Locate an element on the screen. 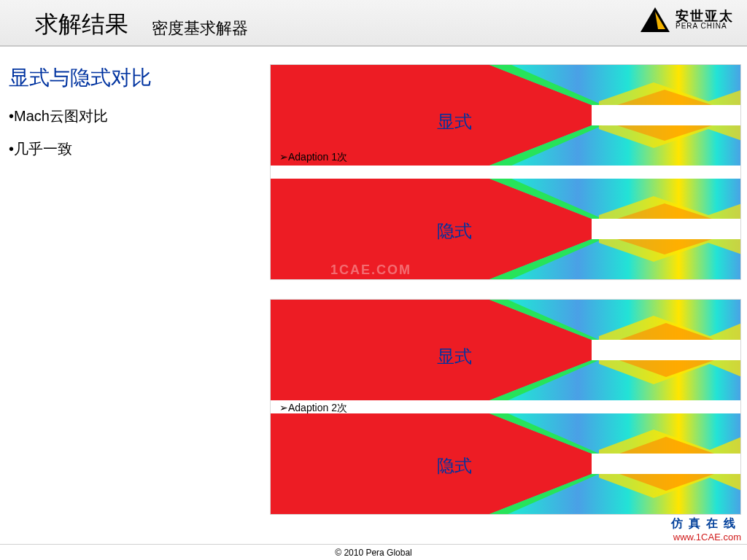 The image size is (747, 560). corner-brand-url: www.1CAE.com is located at coordinates (706, 537).